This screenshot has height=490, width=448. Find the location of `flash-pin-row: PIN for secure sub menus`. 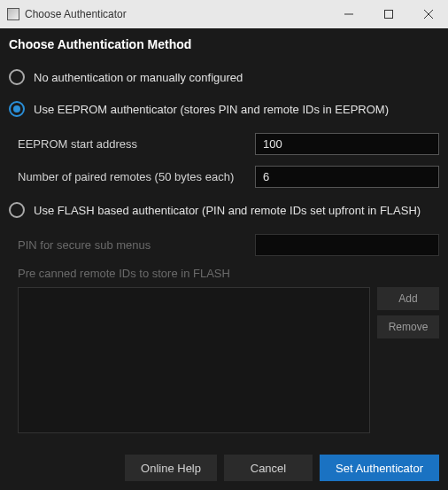

flash-pin-row: PIN for secure sub menus is located at coordinates (228, 245).